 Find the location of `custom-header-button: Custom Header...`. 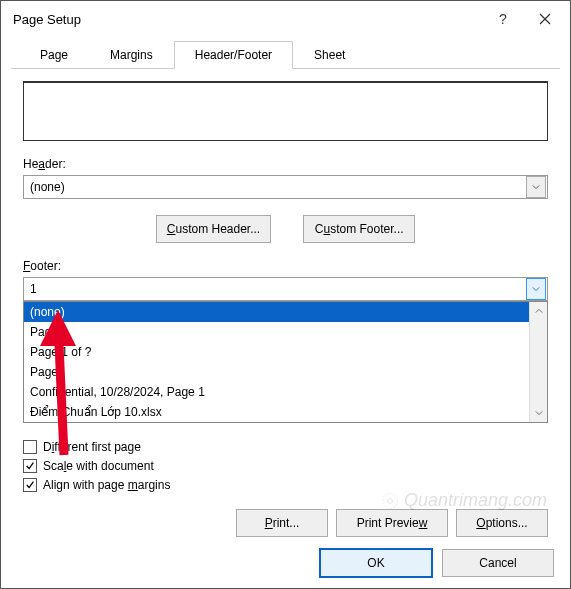

custom-header-button: Custom Header... is located at coordinates (214, 229).